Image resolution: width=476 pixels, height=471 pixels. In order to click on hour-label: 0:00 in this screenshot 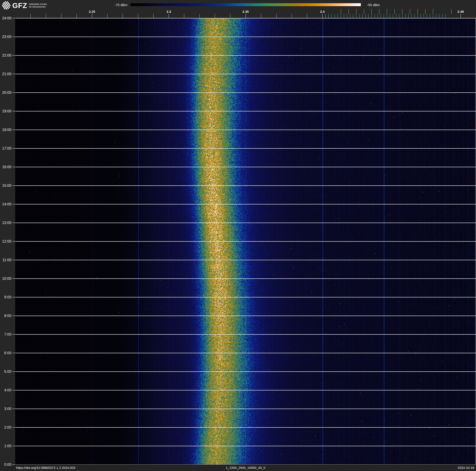, I will do `click(8, 465)`.